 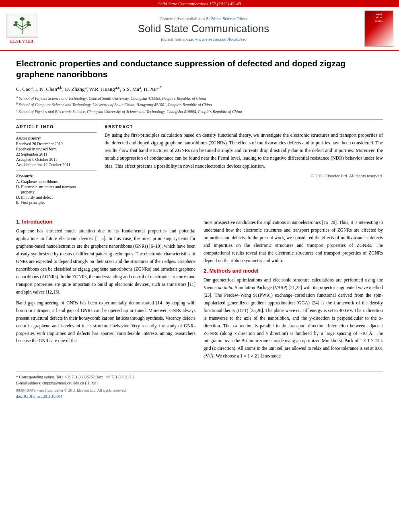 I want to click on keyword-4: E. First-principles, so click(x=56, y=203).